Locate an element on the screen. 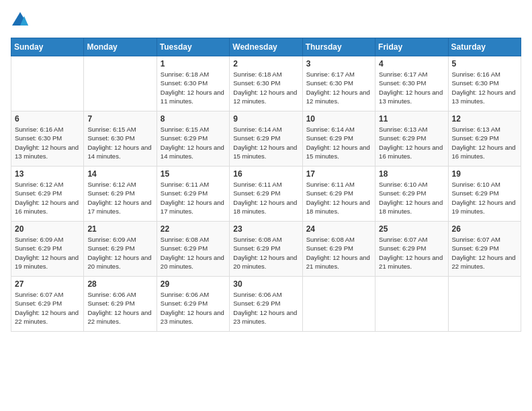 This screenshot has height=411, width=532. day-number: 20 is located at coordinates (47, 229).